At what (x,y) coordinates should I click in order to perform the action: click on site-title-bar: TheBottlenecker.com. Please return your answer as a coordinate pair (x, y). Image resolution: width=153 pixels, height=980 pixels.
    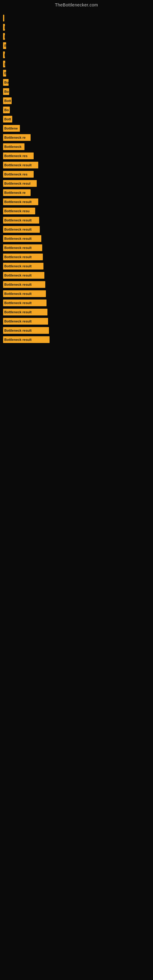
    Looking at the image, I should click on (76, 5).